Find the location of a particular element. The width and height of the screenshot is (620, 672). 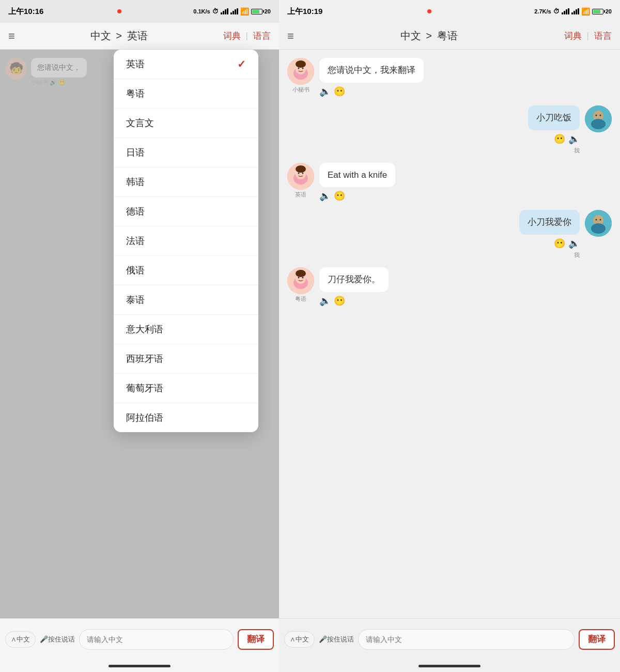

left-dict-button: 词典 is located at coordinates (232, 36).